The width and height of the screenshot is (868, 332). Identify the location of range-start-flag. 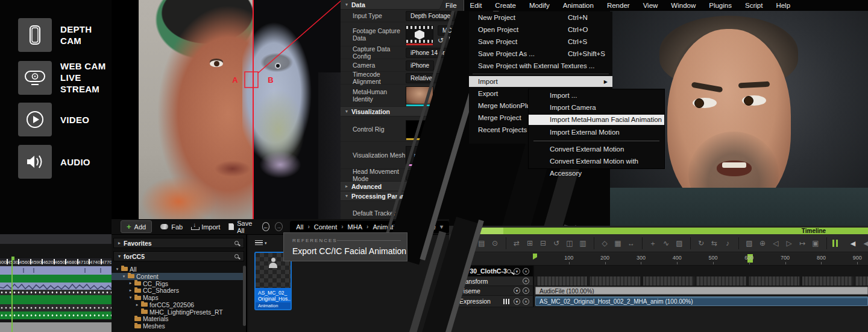
(535, 257).